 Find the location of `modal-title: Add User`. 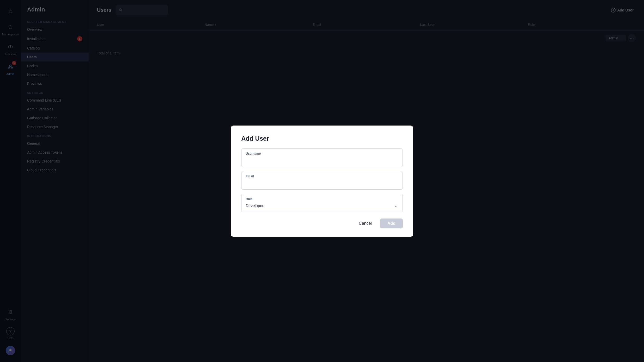

modal-title: Add User is located at coordinates (322, 139).